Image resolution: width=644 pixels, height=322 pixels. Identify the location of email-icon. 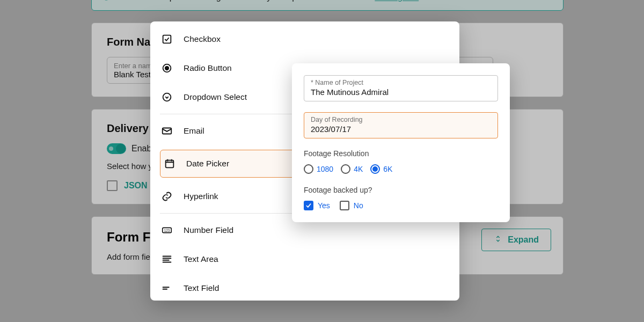
(167, 131).